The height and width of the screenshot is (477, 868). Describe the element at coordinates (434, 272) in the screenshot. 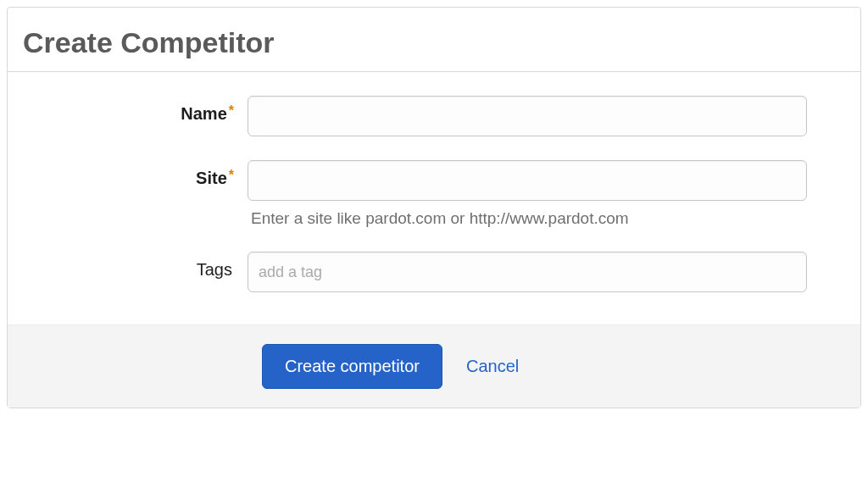

I see `tags-row: Tags` at that location.